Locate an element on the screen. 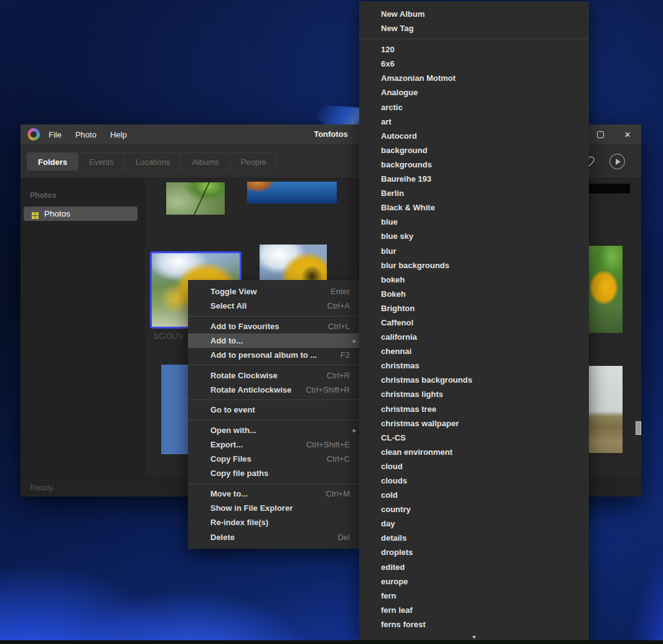  submenu-tag-cold: cold is located at coordinates (474, 495).